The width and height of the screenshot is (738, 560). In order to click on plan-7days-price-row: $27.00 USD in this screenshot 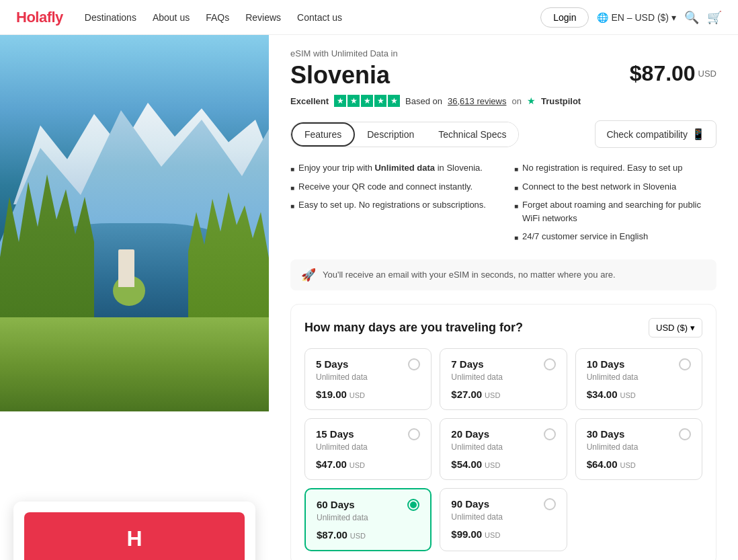, I will do `click(503, 394)`.